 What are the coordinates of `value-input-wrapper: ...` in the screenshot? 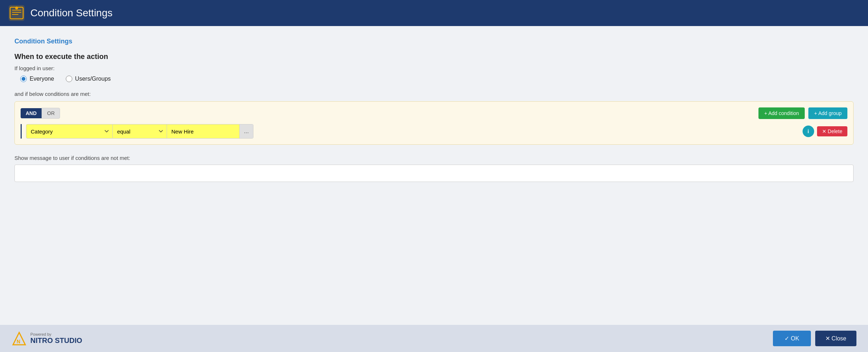 It's located at (210, 131).